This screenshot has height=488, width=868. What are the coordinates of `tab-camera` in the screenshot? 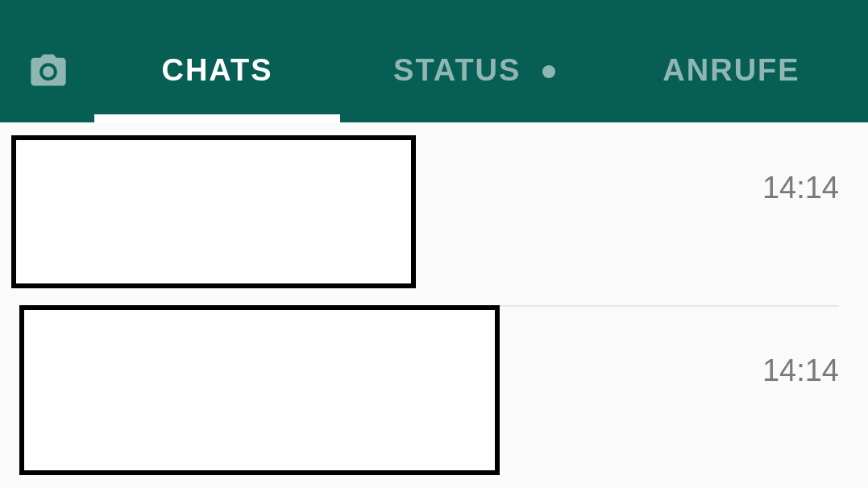 It's located at (48, 70).